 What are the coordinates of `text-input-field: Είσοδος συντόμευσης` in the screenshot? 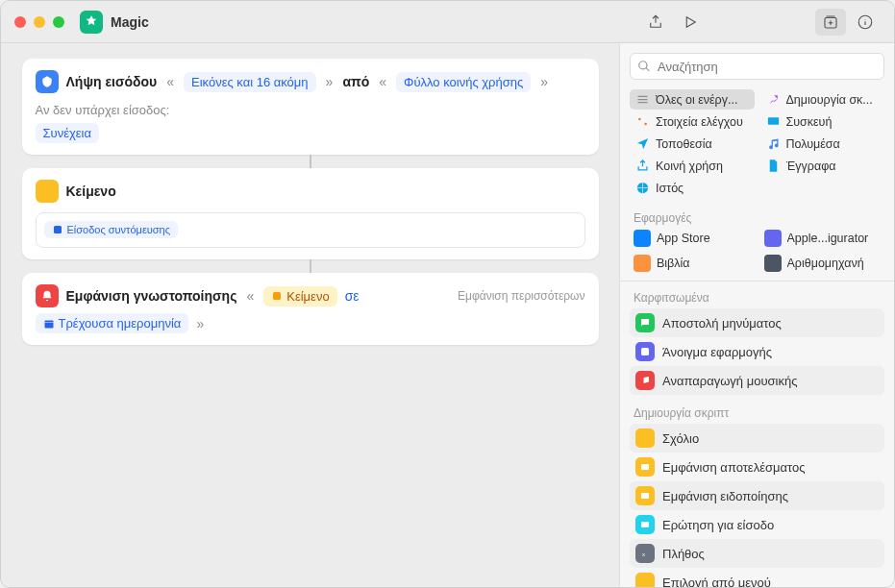 It's located at (311, 231).